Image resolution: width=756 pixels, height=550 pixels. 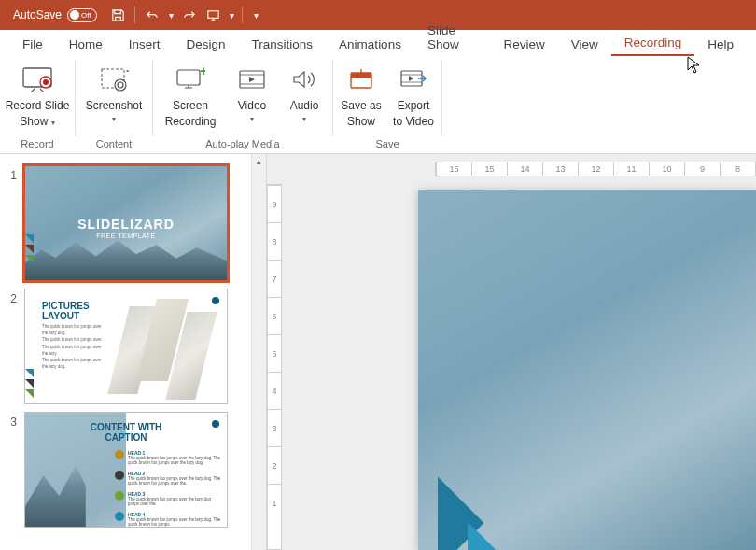 What do you see at coordinates (653, 43) in the screenshot?
I see `tab-recording: Recording` at bounding box center [653, 43].